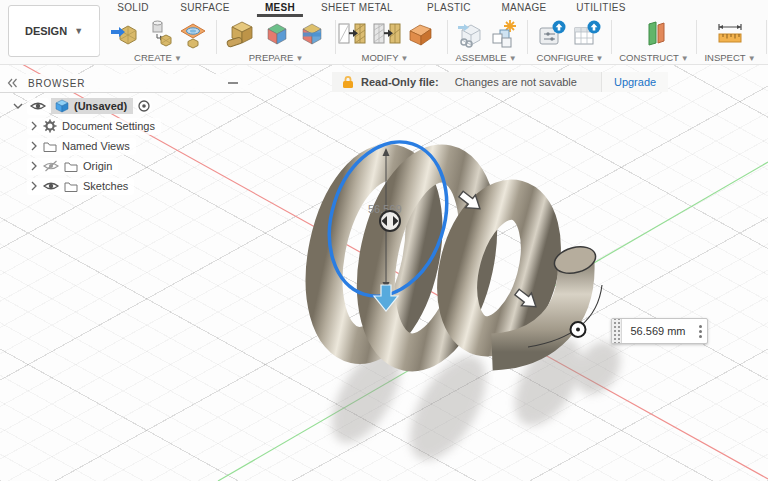 The width and height of the screenshot is (768, 481). Describe the element at coordinates (204, 8) in the screenshot. I see `tab-surface: SURFACE` at that location.